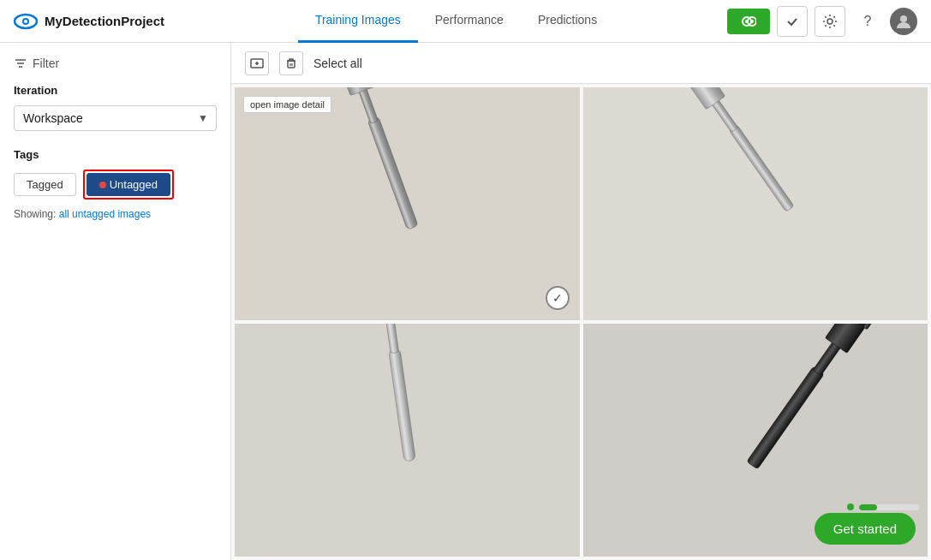 Image resolution: width=931 pixels, height=560 pixels. What do you see at coordinates (115, 118) in the screenshot?
I see `iteration-selector: Workspace ▼` at bounding box center [115, 118].